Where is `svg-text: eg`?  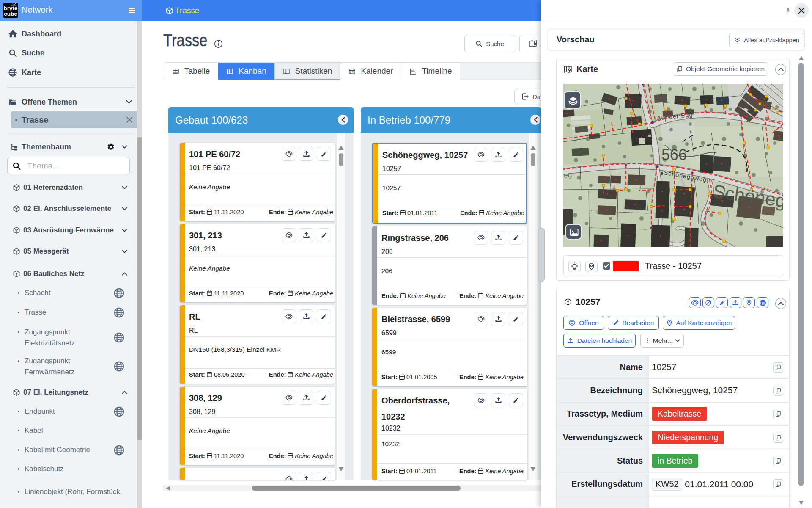 svg-text: eg is located at coordinates (568, 175).